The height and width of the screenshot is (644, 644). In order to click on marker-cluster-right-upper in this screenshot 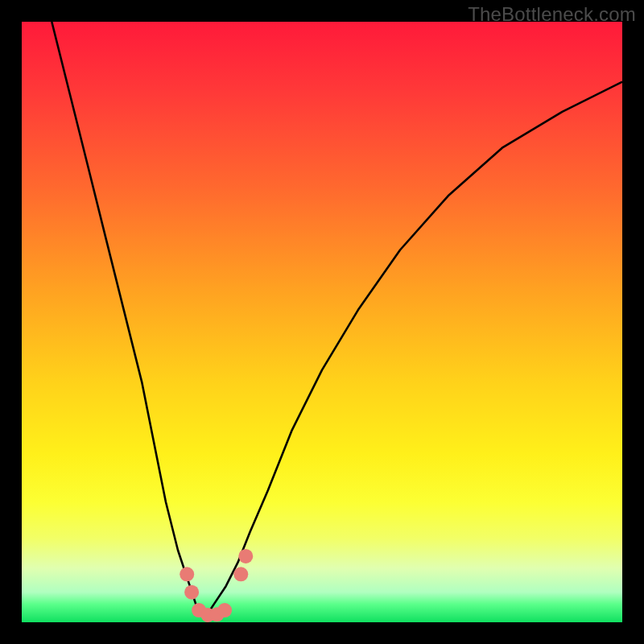, I will do `click(246, 556)`.